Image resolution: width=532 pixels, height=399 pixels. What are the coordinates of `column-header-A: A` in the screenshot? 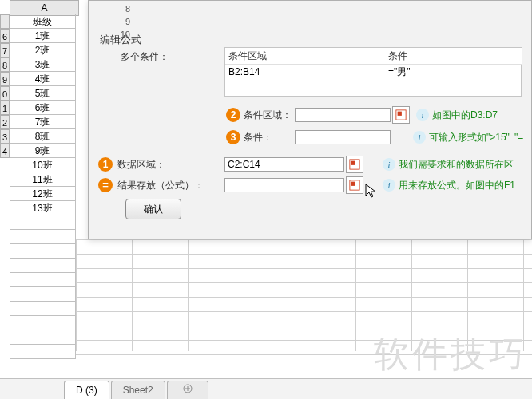 It's located at (45, 8).